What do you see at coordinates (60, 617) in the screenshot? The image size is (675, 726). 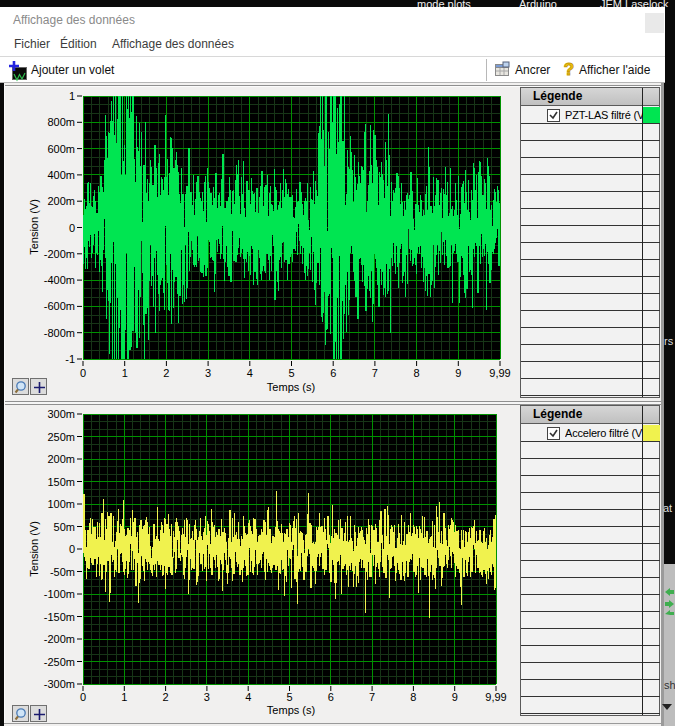 I see `svg-text: -150m` at bounding box center [60, 617].